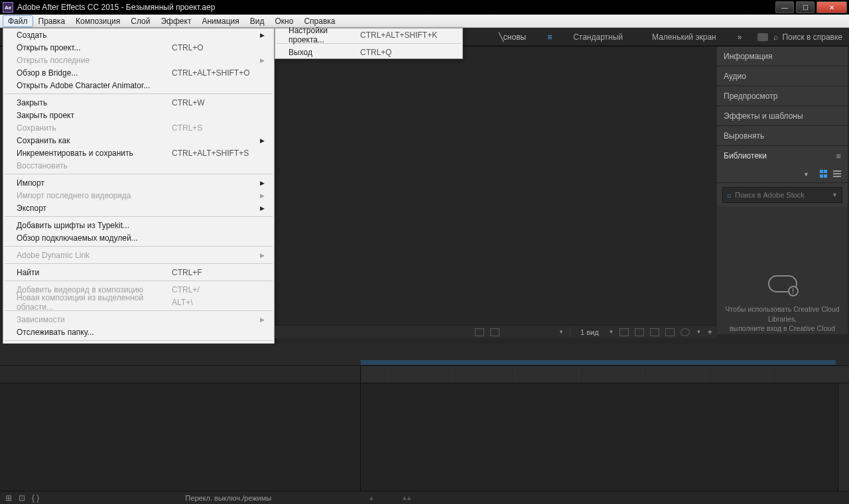 The height and width of the screenshot is (504, 849). What do you see at coordinates (783, 195) in the screenshot?
I see `library-search: ⌕ Поиск в Adobe Stock ▼` at bounding box center [783, 195].